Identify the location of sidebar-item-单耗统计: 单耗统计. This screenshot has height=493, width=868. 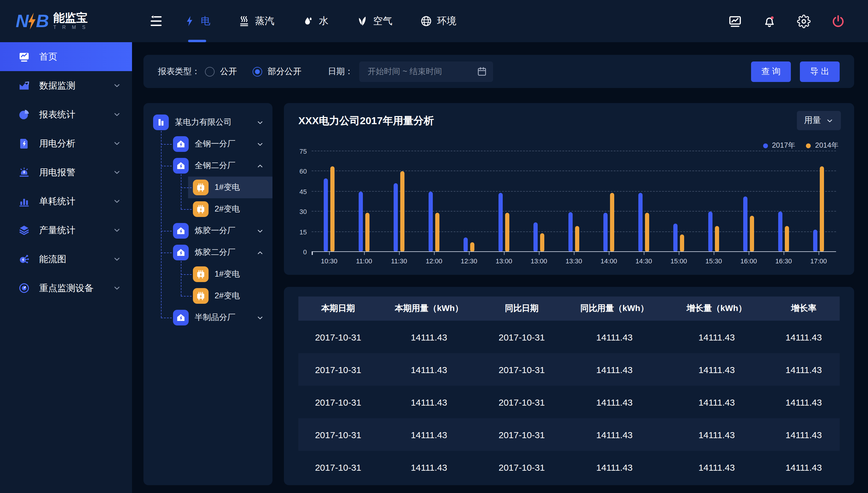
(66, 201).